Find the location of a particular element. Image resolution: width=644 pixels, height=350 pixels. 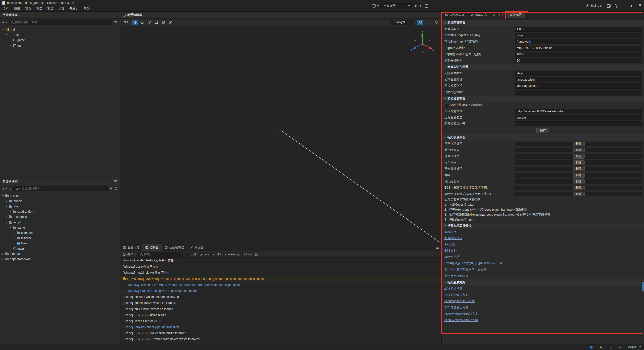

minimize-button is located at coordinates (625, 6).